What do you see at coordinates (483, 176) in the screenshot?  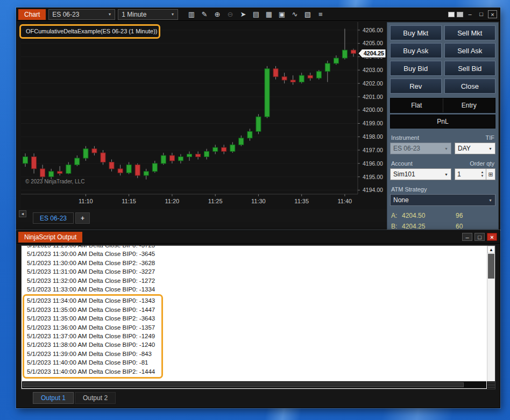 I see `spin-down-icon: ▼` at bounding box center [483, 176].